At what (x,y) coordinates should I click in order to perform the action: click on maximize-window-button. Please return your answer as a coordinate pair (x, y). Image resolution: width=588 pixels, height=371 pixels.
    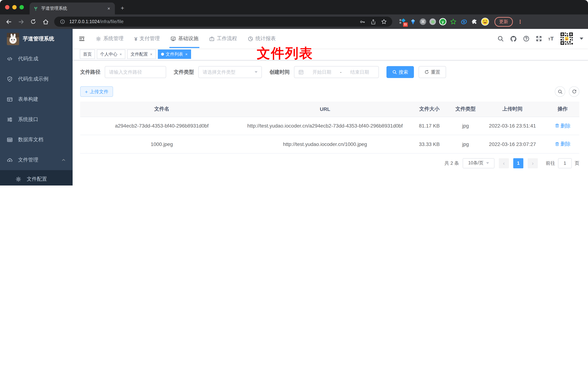
    Looking at the image, I should click on (22, 7).